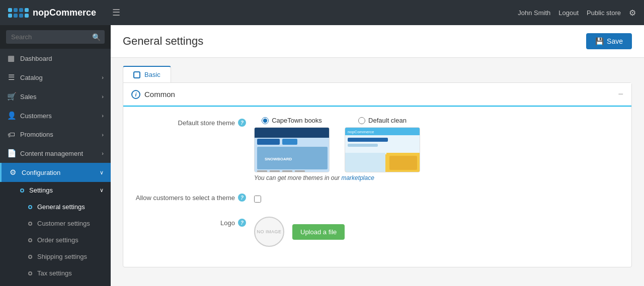 The width and height of the screenshot is (644, 286). I want to click on upload-file-button: Upload a file, so click(318, 232).